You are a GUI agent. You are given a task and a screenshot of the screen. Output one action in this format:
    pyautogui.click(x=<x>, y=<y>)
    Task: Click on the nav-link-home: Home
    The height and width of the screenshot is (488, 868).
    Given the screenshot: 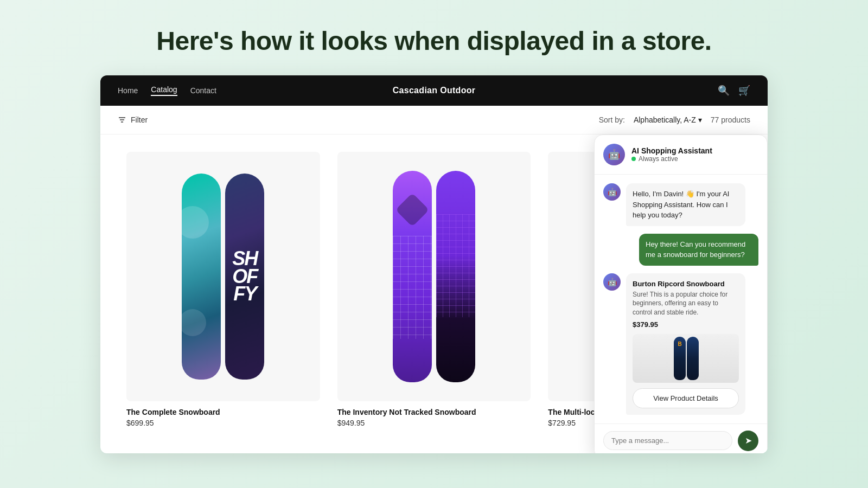 What is the action you would take?
    pyautogui.click(x=128, y=91)
    